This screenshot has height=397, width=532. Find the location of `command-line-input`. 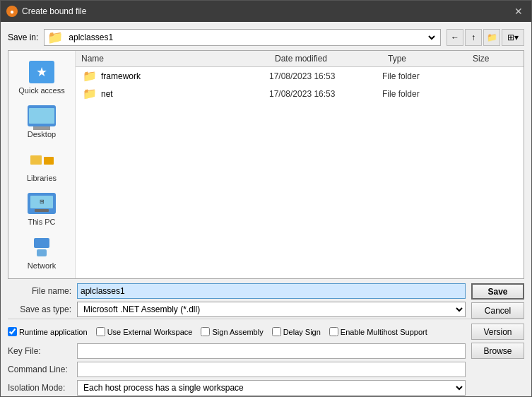

command-line-input is located at coordinates (271, 369).